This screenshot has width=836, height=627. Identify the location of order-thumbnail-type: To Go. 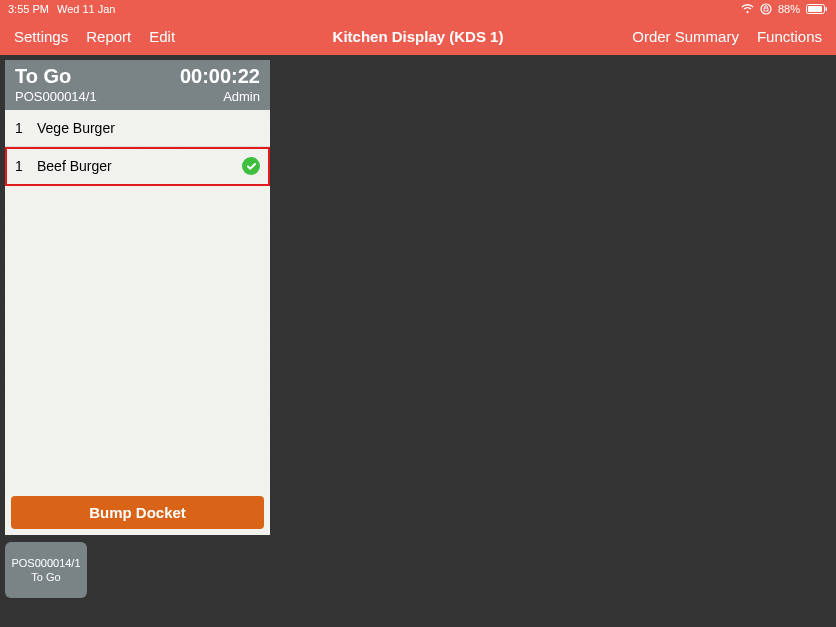
(46, 577).